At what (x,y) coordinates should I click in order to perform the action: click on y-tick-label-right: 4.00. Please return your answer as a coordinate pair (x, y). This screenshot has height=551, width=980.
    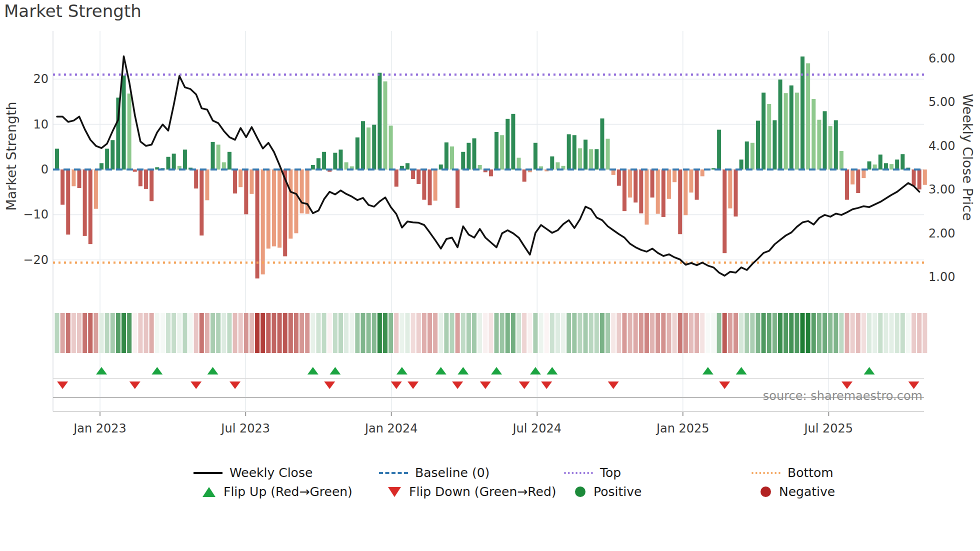
    Looking at the image, I should click on (942, 146).